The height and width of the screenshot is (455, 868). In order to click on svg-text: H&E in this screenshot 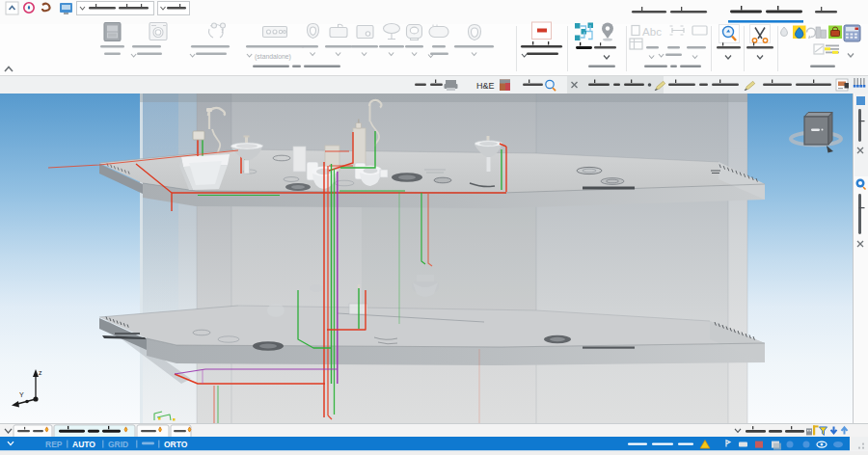, I will do `click(486, 86)`.